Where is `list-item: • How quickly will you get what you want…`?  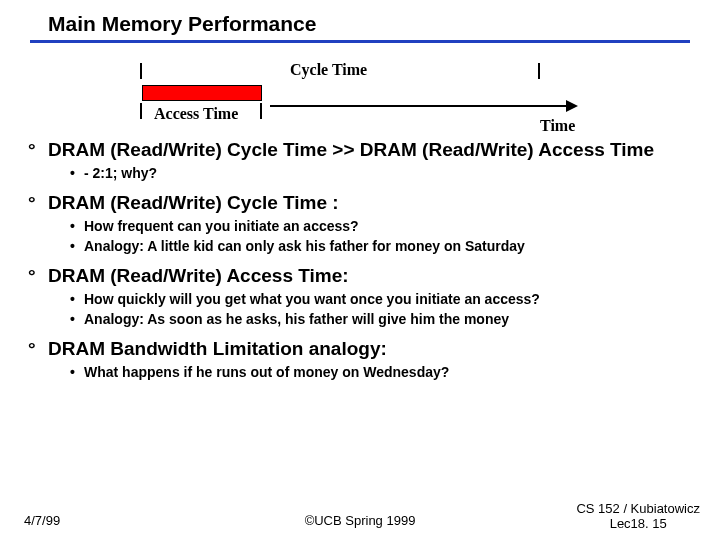
list-item: • How quickly will you get what you want… is located at coordinates (381, 300).